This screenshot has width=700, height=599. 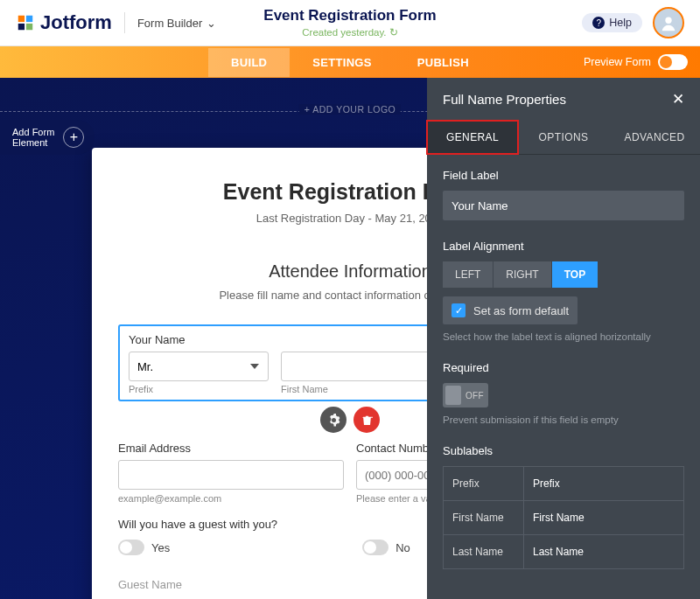 What do you see at coordinates (484, 518) in the screenshot?
I see `sublabel-key-firstname: First Name` at bounding box center [484, 518].